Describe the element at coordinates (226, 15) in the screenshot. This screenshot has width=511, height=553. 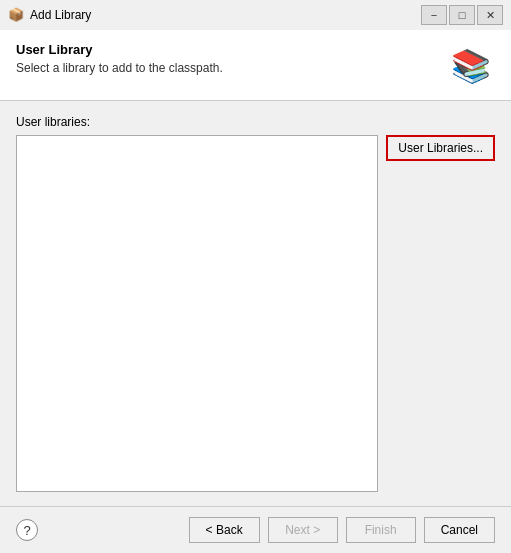
I see `title-bar-title: Add Library` at that location.